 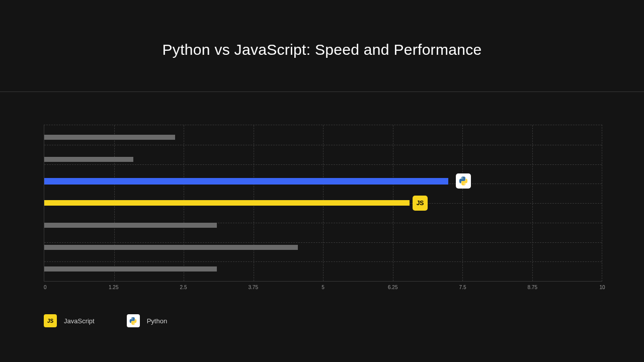 What do you see at coordinates (147, 321) in the screenshot?
I see `legend-item-python: Python` at bounding box center [147, 321].